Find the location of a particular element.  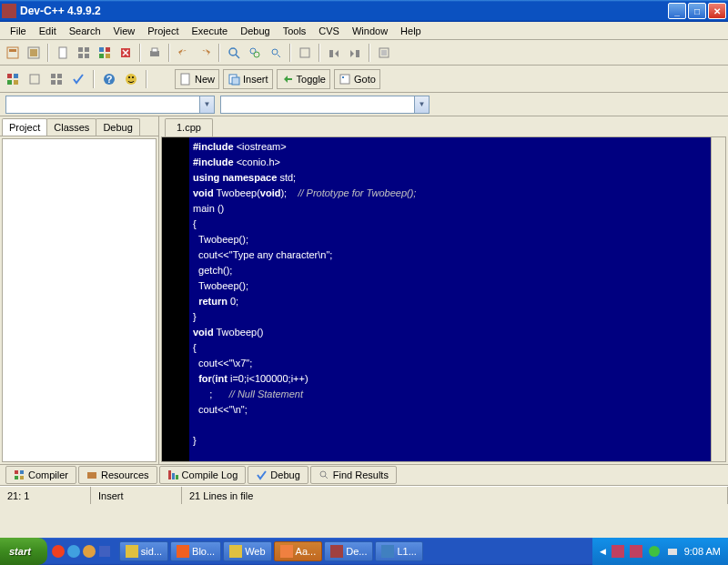

menu-window: Window is located at coordinates (369, 31).